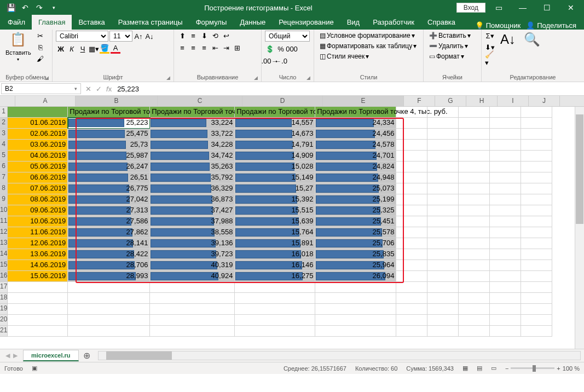  What do you see at coordinates (474, 123) in the screenshot?
I see `cell-H2` at bounding box center [474, 123].